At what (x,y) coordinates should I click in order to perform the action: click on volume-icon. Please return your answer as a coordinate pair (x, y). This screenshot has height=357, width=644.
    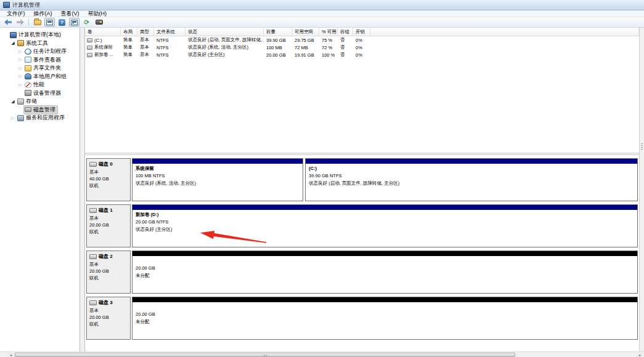
    Looking at the image, I should click on (90, 55).